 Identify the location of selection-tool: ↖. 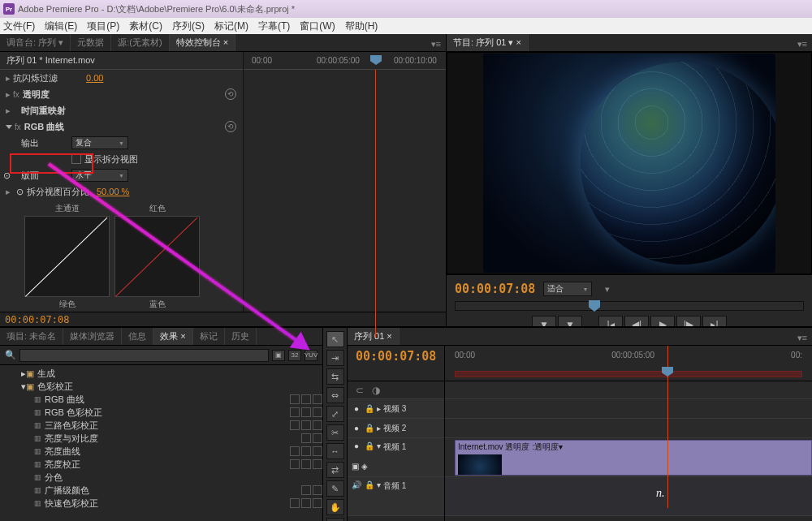
(335, 339).